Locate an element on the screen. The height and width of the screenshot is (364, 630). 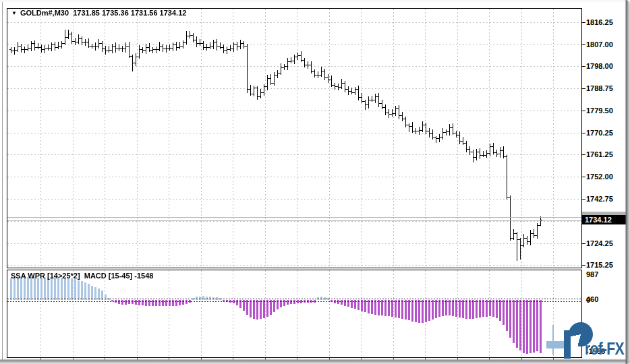
window-frame-left is located at coordinates (3, 181).